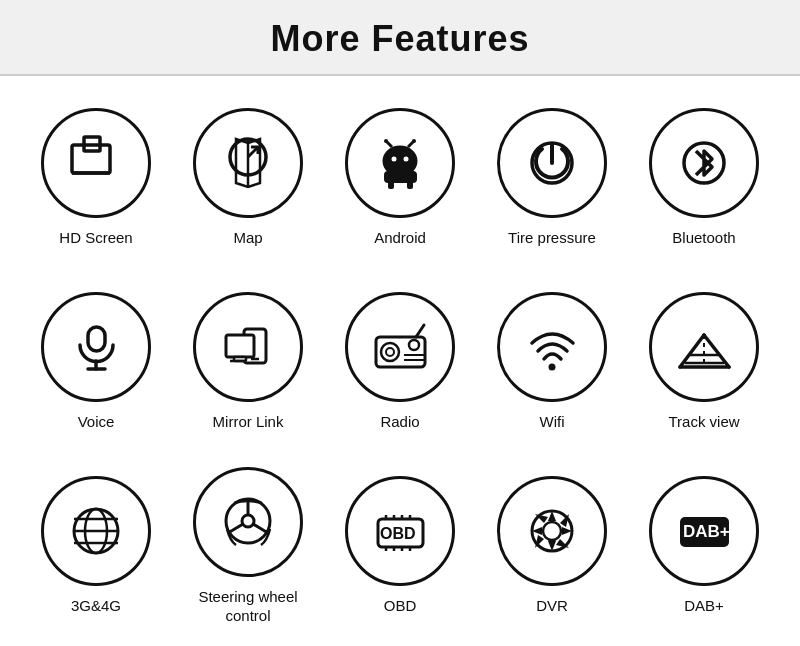  I want to click on dab-plus-label: DAB+, so click(704, 606).